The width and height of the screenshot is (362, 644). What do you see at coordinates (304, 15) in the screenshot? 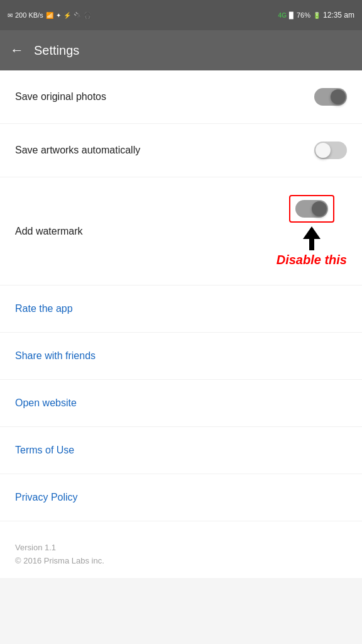
I see `battery-percent: 76%` at bounding box center [304, 15].